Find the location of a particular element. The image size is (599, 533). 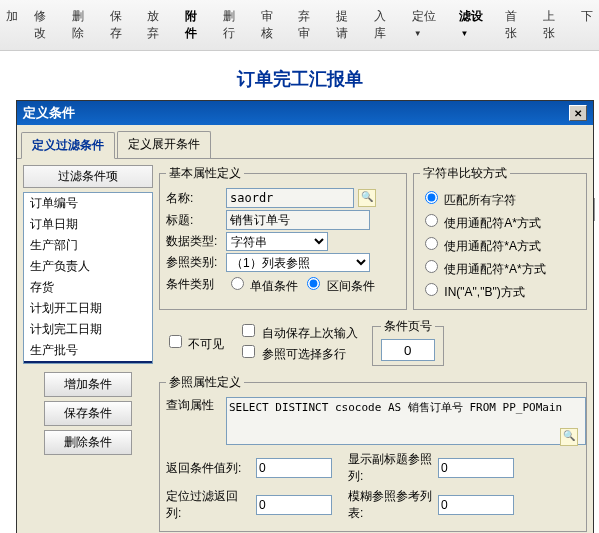

left-buttons: 增加条件保存条件删除条件 is located at coordinates (88, 414).